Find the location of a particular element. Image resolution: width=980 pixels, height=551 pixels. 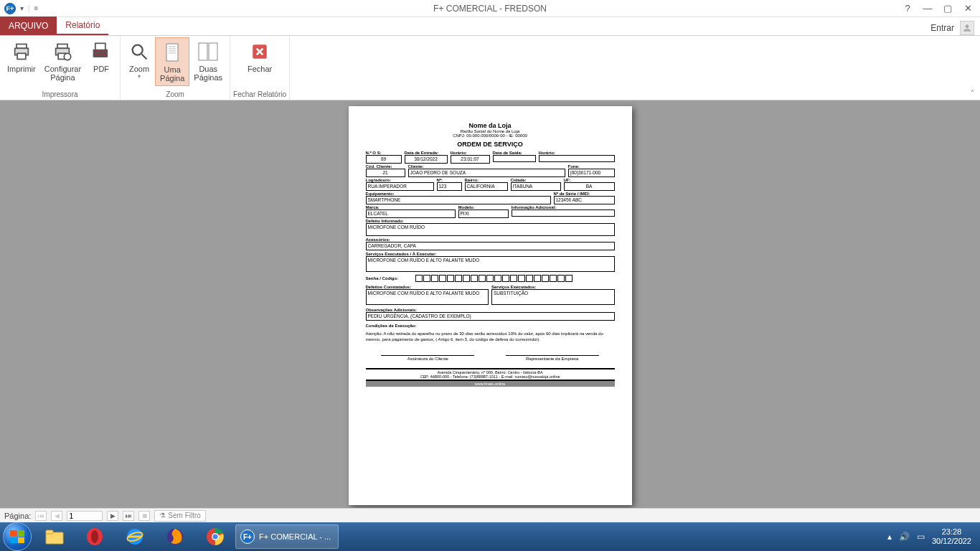

first-page-button: ⏮ is located at coordinates (41, 516).